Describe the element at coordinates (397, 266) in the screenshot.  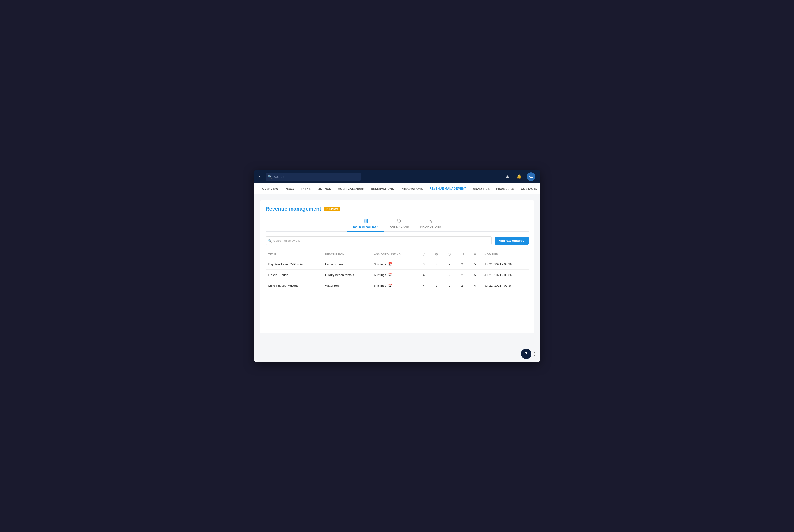
I see `browser-window: ⌂ 🔍 ⊕ 🔔 AC OVERVIEW INBOX TASKS LISTINGS…` at that location.